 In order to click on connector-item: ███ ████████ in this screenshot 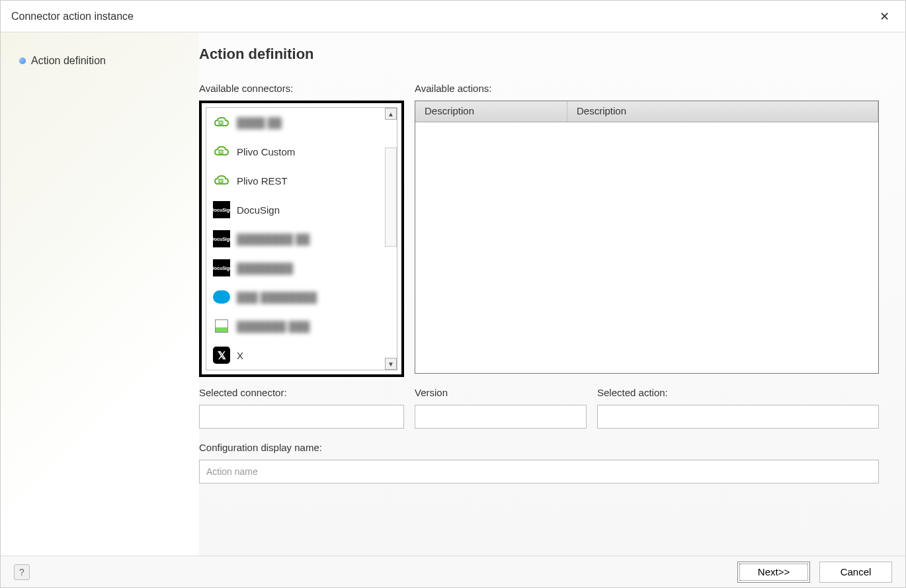, I will do `click(302, 297)`.